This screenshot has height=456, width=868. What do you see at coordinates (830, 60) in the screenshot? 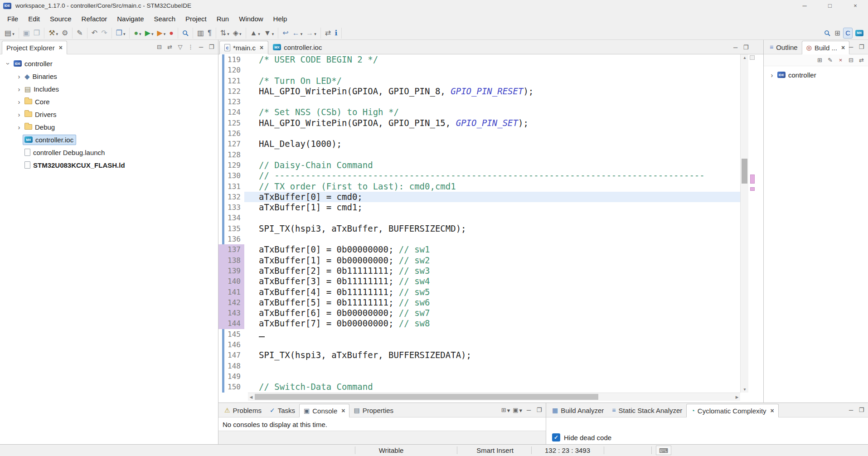
I see `edit-build-target-button: ✎` at bounding box center [830, 60].